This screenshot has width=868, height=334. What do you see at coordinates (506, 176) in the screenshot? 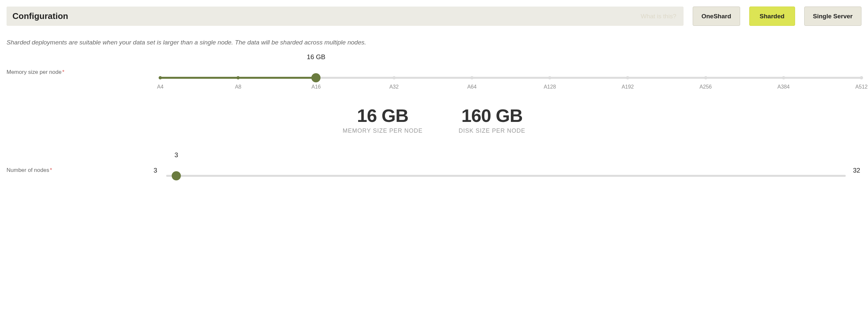
I see `nodes-slider-track` at bounding box center [506, 176].